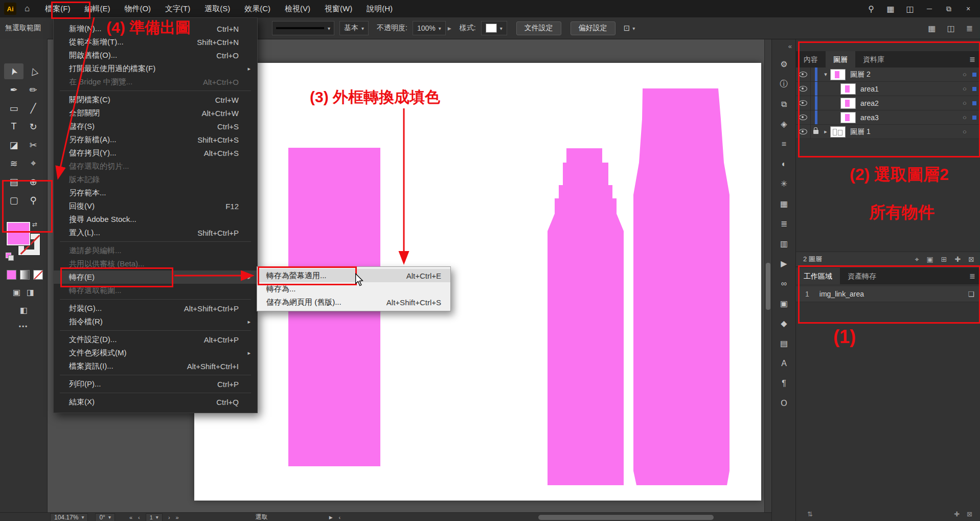  Describe the element at coordinates (958, 260) in the screenshot. I see `new-layer-icon: ✚` at that location.